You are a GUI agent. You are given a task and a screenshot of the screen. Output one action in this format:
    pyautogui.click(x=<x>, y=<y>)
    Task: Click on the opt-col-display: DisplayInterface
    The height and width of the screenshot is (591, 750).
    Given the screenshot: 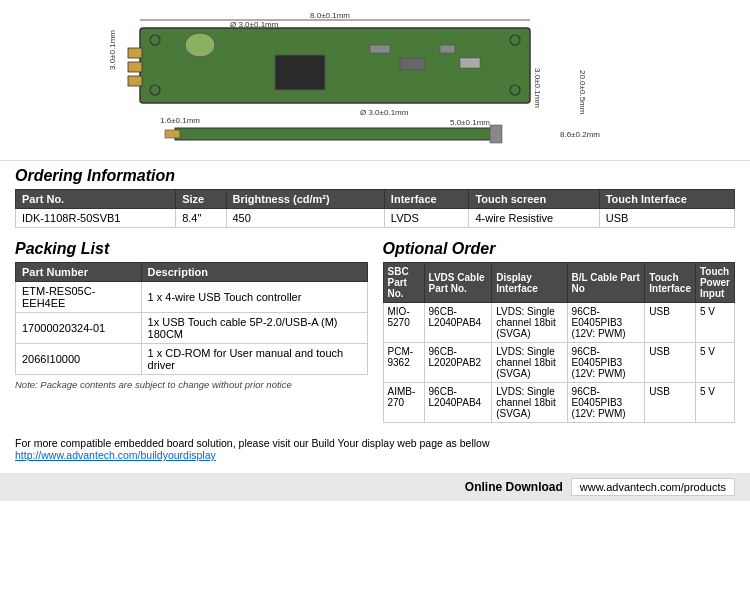 What is the action you would take?
    pyautogui.click(x=530, y=283)
    